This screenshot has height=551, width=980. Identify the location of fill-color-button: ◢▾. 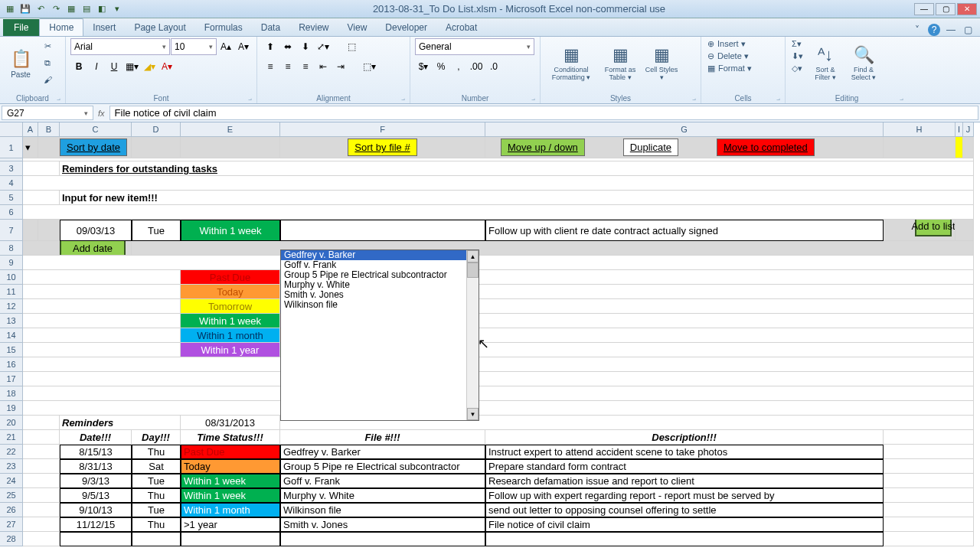
(149, 67).